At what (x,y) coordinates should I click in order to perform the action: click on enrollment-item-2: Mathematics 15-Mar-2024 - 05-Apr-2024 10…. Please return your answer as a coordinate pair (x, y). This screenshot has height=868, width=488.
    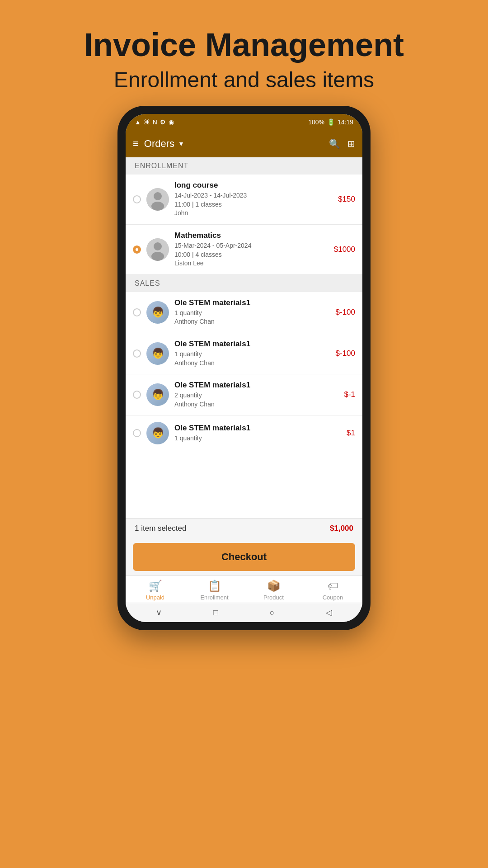
    Looking at the image, I should click on (244, 250).